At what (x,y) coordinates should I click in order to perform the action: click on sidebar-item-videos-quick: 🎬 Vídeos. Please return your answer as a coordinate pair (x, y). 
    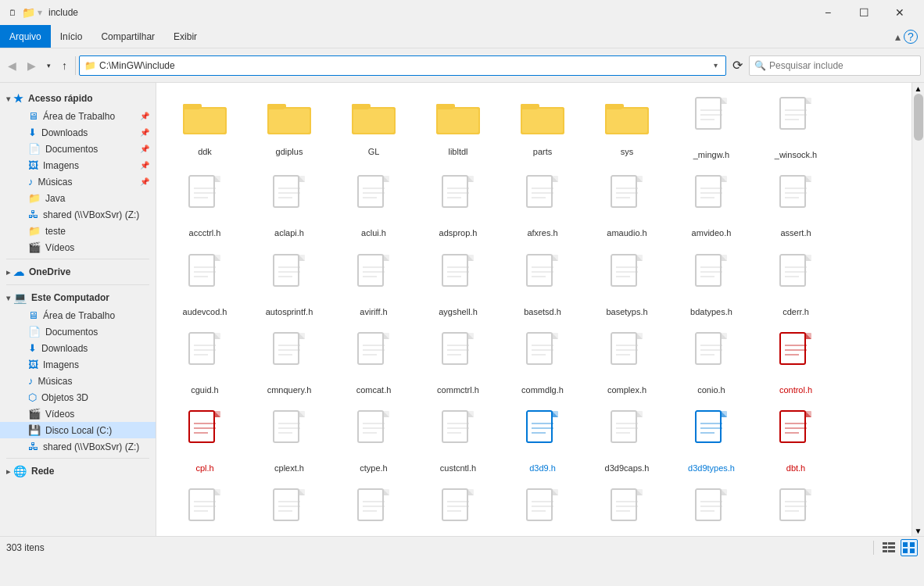
    Looking at the image, I should click on (78, 247).